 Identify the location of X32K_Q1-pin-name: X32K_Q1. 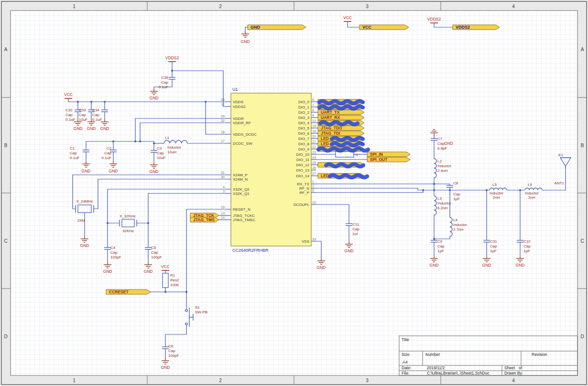
(241, 194).